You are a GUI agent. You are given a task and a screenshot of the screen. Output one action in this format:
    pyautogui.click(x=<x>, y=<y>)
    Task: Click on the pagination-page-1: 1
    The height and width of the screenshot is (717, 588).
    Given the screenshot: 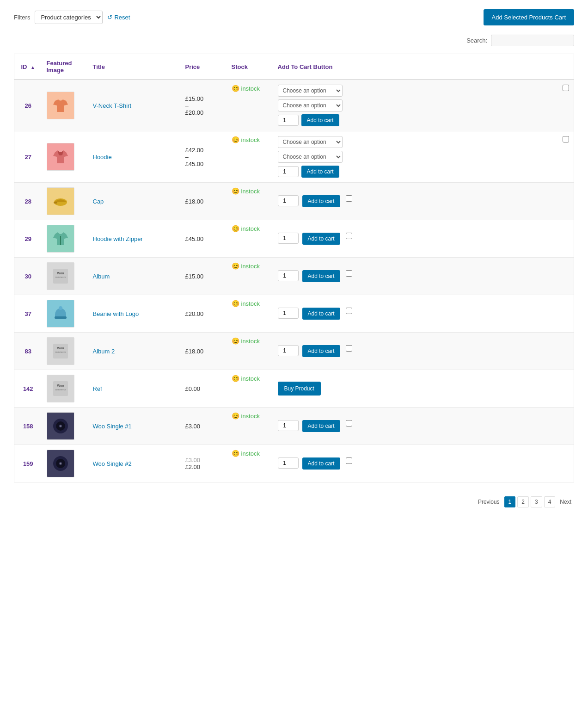 What is the action you would take?
    pyautogui.click(x=510, y=502)
    